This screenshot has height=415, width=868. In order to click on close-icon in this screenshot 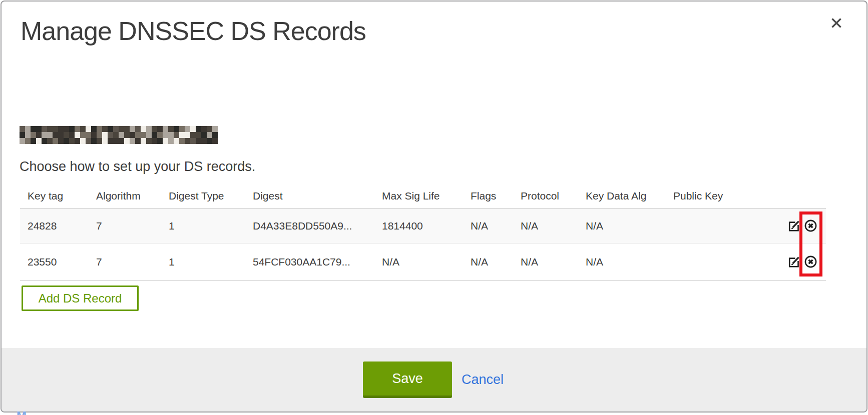, I will do `click(836, 23)`.